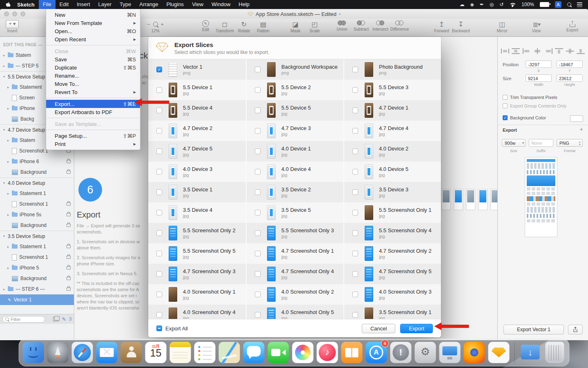  Describe the element at coordinates (295, 312) in the screenshot. I see `slice-cell-4-0-screenshot-only-5: 4.0 Screenshot Only 5jpg` at that location.